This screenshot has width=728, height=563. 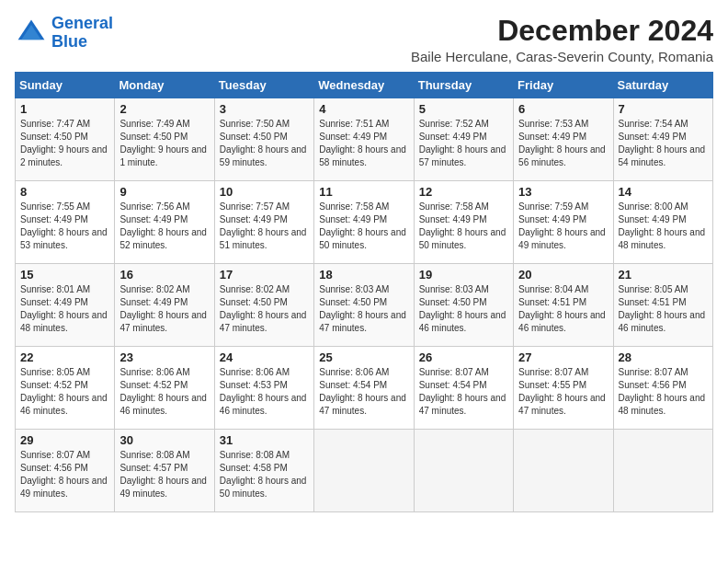 I want to click on day-number: 25, so click(x=364, y=357).